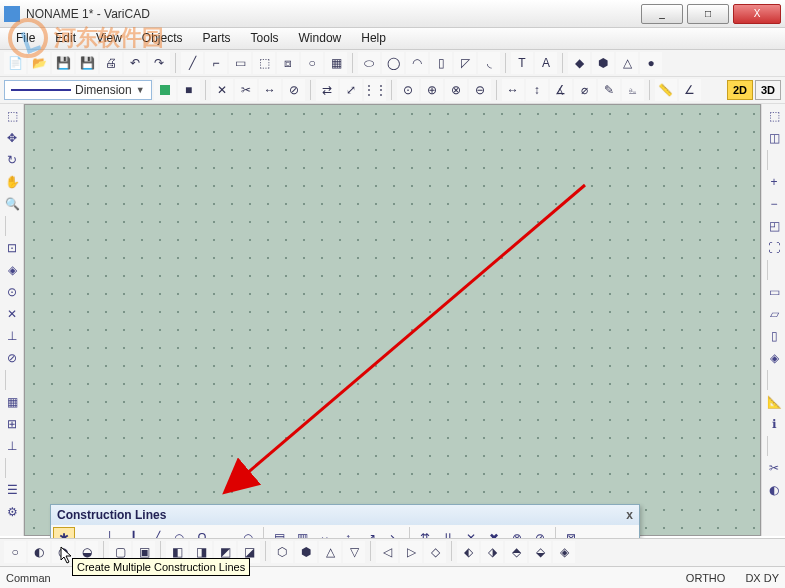  Describe the element at coordinates (492, 552) in the screenshot. I see `s19-icon: ⬗` at that location.